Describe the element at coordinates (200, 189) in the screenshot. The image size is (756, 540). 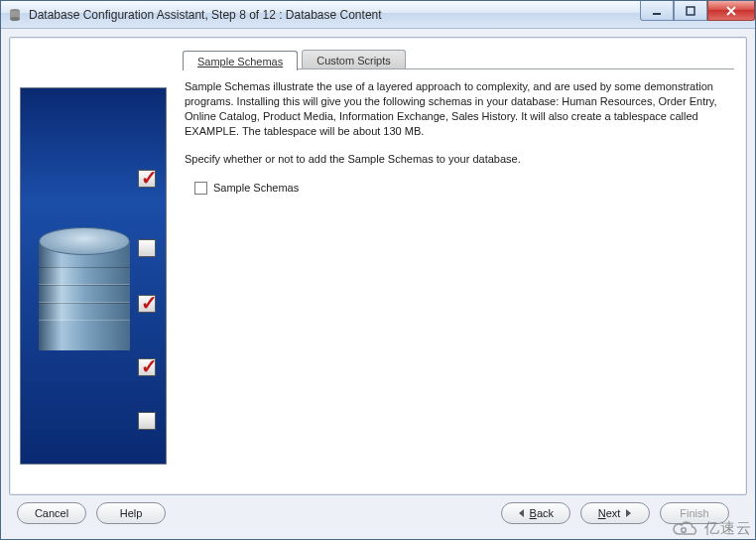
I see `sample-schemas-checkbox` at that location.